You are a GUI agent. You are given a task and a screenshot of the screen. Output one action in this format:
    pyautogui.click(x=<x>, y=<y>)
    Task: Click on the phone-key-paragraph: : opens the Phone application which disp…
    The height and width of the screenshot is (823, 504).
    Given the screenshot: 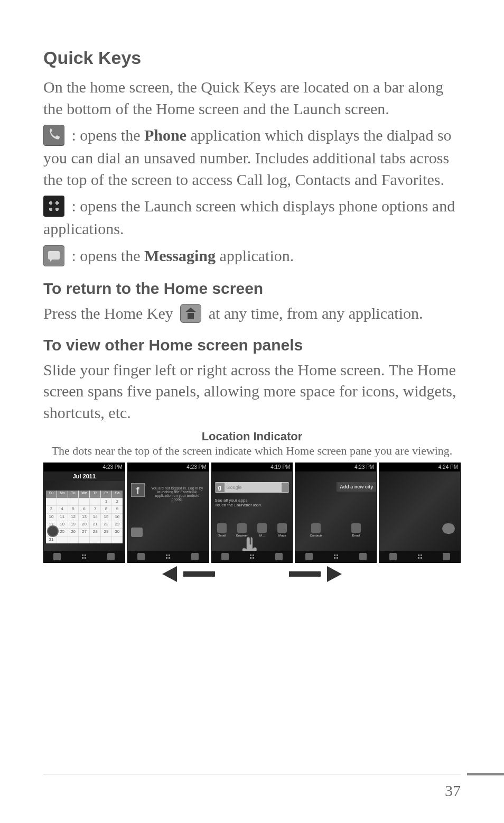 What is the action you would take?
    pyautogui.click(x=252, y=158)
    